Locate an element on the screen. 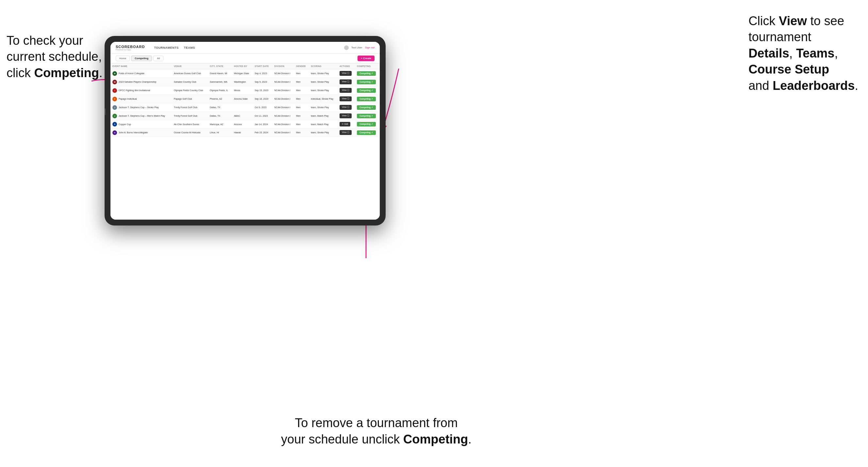  table-row: H John A. Burns Intercollegiate Ocean Co… is located at coordinates (245, 133).